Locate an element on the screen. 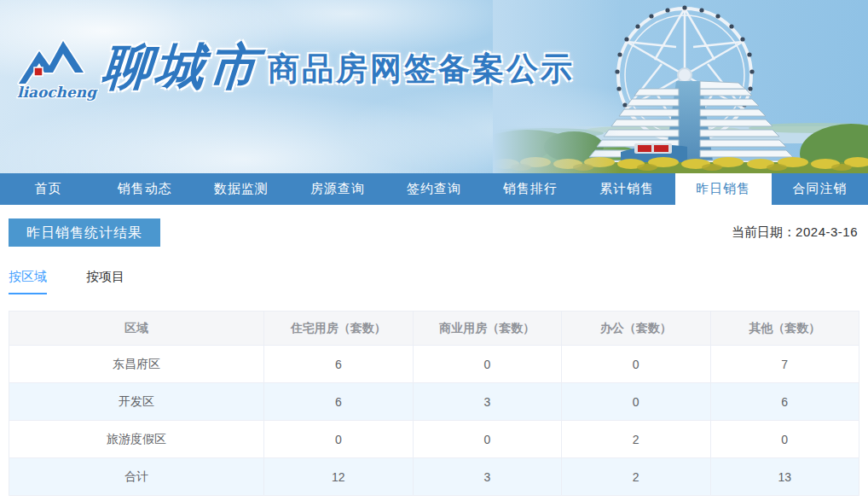 This screenshot has width=868, height=501. col-header-other: 其他（套数） is located at coordinates (784, 329).